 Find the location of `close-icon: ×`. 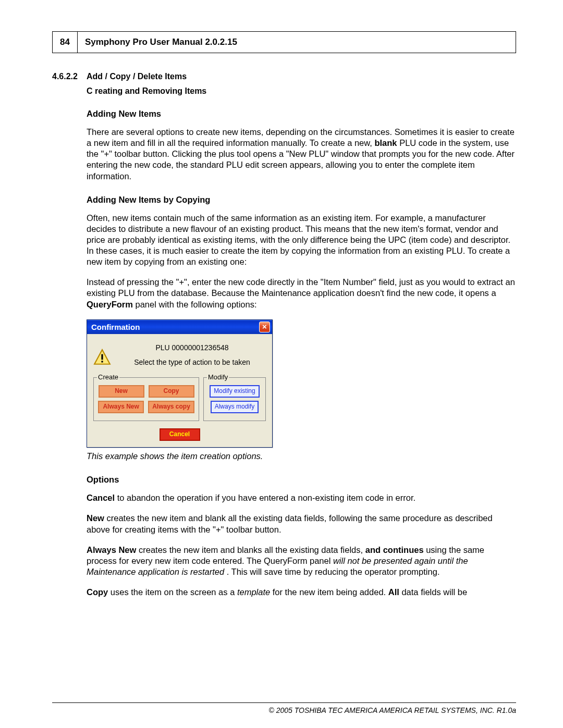

close-icon: × is located at coordinates (265, 327).